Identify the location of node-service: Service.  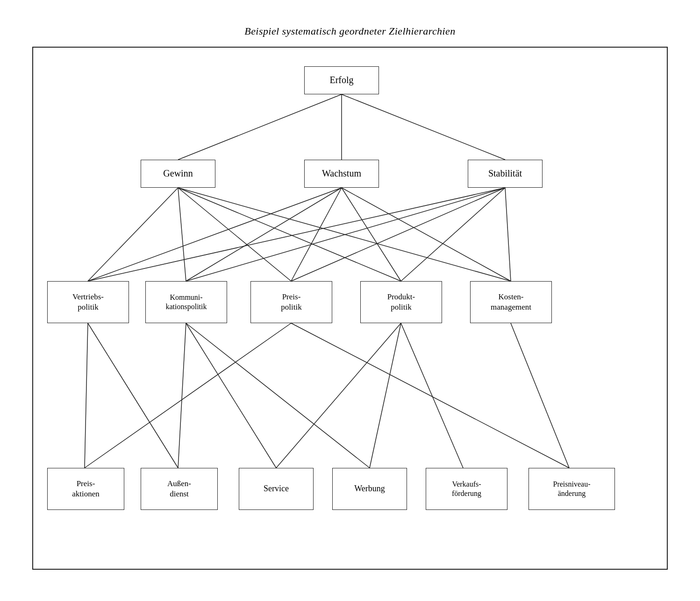
(276, 489).